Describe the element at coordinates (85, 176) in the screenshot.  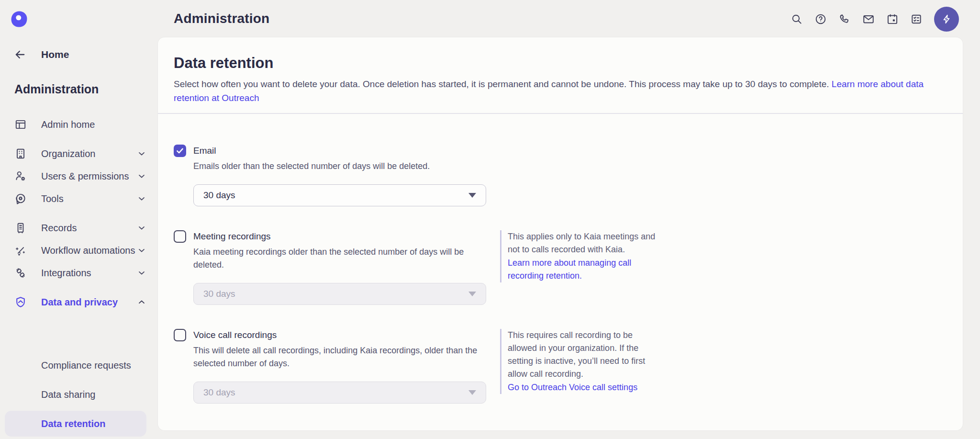
I see `sidebar-item-label: Users & permissions` at that location.